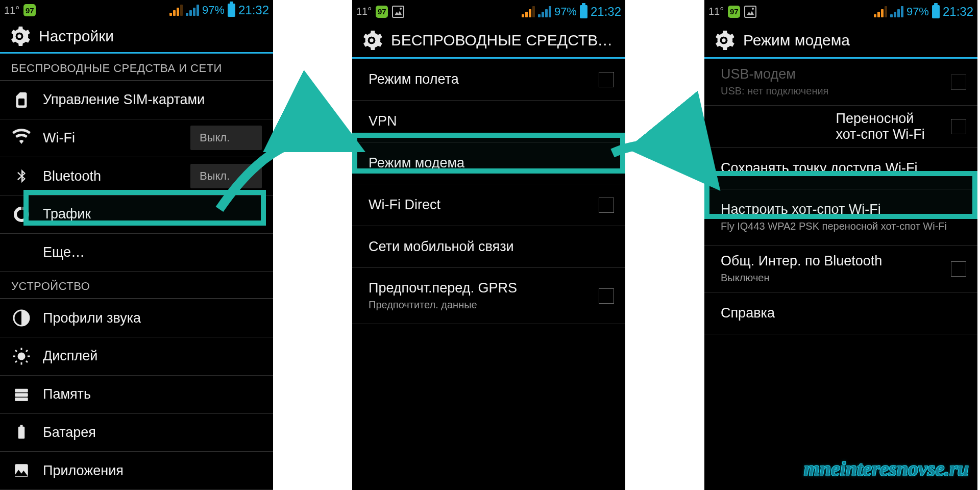 The image size is (980, 490). What do you see at coordinates (21, 432) in the screenshot?
I see `battery-row-icon` at bounding box center [21, 432].